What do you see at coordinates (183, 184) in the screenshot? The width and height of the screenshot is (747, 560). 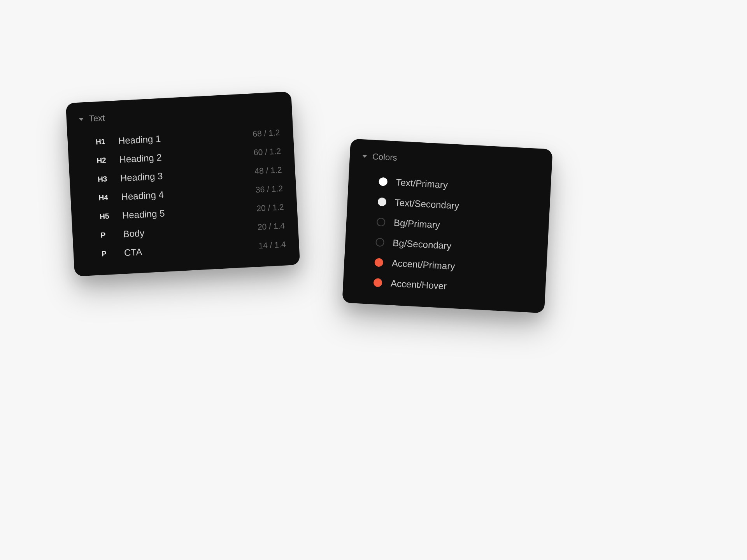 I see `text-styles-panel: Text H1 Heading 1 68 / 1.2 H2 Heading 2 …` at bounding box center [183, 184].